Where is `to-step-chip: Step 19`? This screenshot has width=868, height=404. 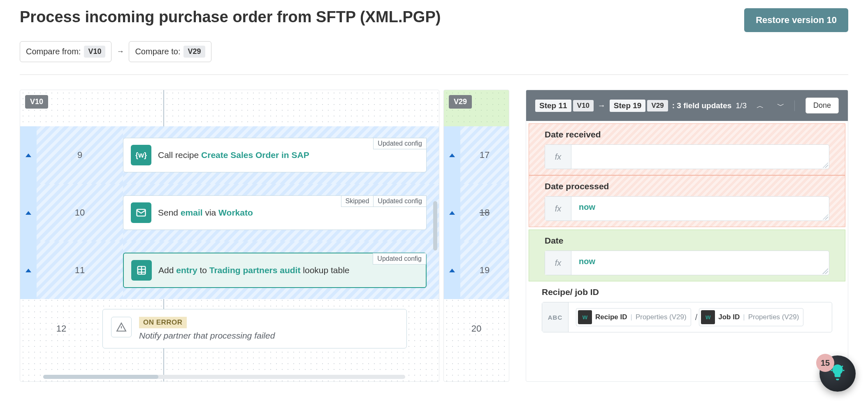
to-step-chip: Step 19 is located at coordinates (628, 106).